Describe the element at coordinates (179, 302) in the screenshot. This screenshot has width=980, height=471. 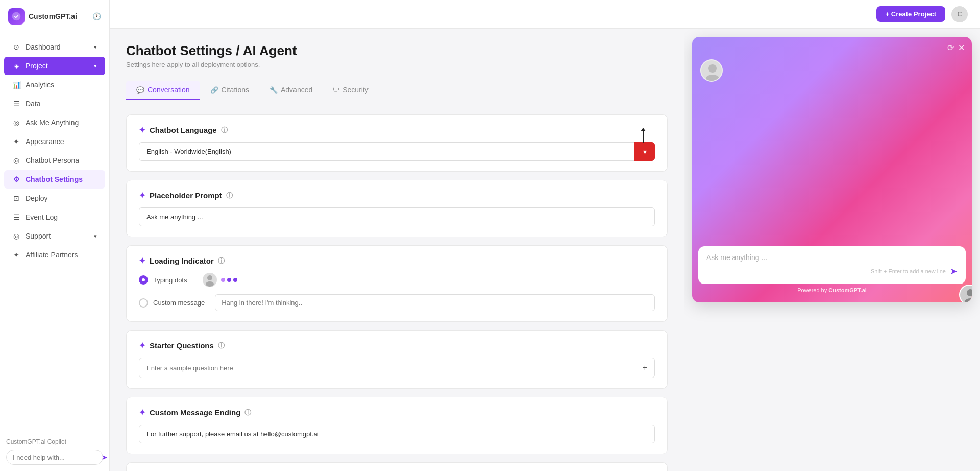
I see `custom-message-label: Custom message` at that location.